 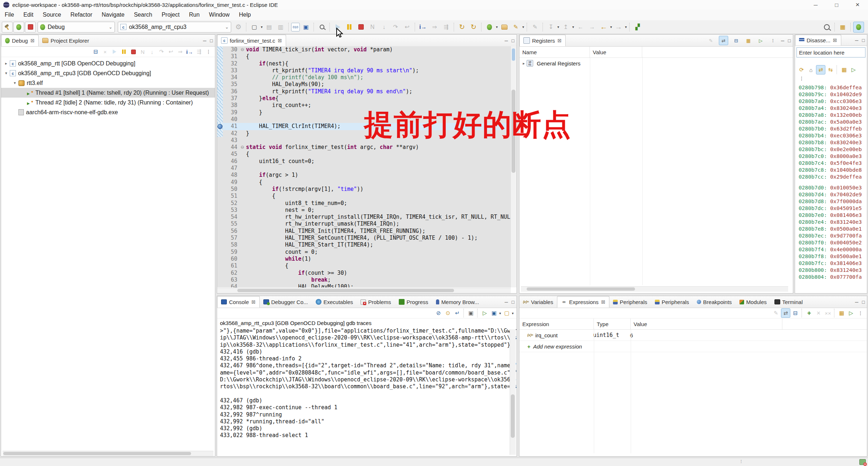 What do you see at coordinates (837, 5) in the screenshot?
I see `maximize-button: □` at bounding box center [837, 5].